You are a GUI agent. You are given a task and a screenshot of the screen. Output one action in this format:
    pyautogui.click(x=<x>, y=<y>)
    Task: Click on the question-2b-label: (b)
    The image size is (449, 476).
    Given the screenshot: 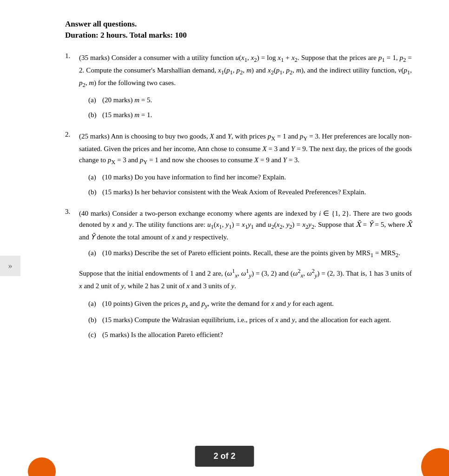 What is the action you would take?
    pyautogui.click(x=95, y=192)
    